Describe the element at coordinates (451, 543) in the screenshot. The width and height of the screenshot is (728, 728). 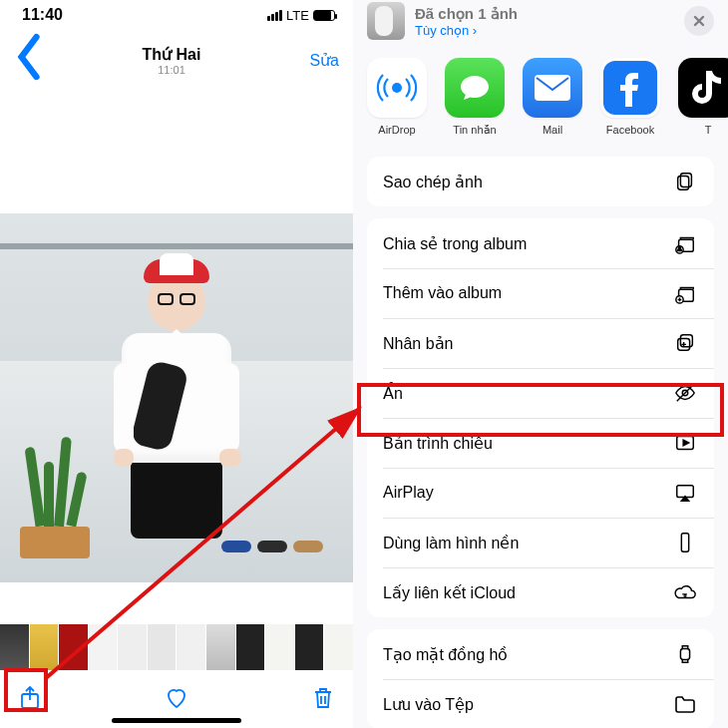
I see `row-label: Dùng làm hình nền` at that location.